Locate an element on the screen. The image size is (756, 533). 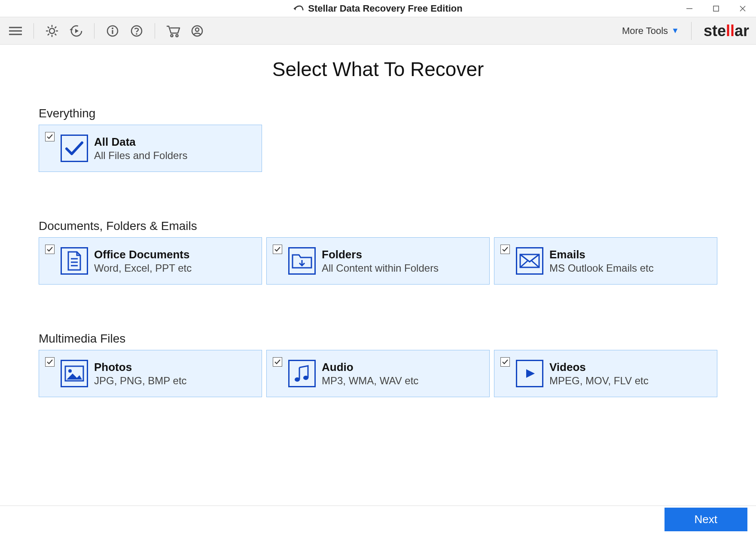
checkbox-emails is located at coordinates (505, 249).